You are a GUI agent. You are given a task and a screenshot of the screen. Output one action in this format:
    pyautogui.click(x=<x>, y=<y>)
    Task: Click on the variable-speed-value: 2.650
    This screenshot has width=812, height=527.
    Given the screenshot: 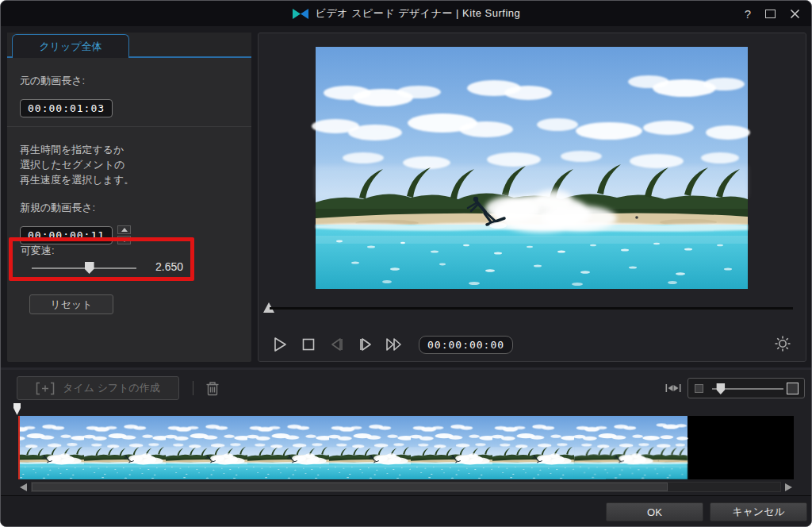 What is the action you would take?
    pyautogui.click(x=170, y=267)
    